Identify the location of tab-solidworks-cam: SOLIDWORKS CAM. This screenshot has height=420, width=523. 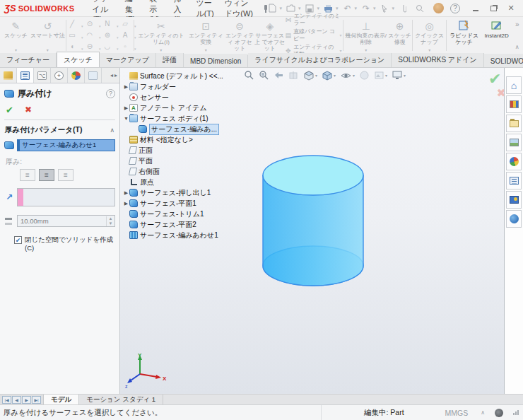
(503, 61).